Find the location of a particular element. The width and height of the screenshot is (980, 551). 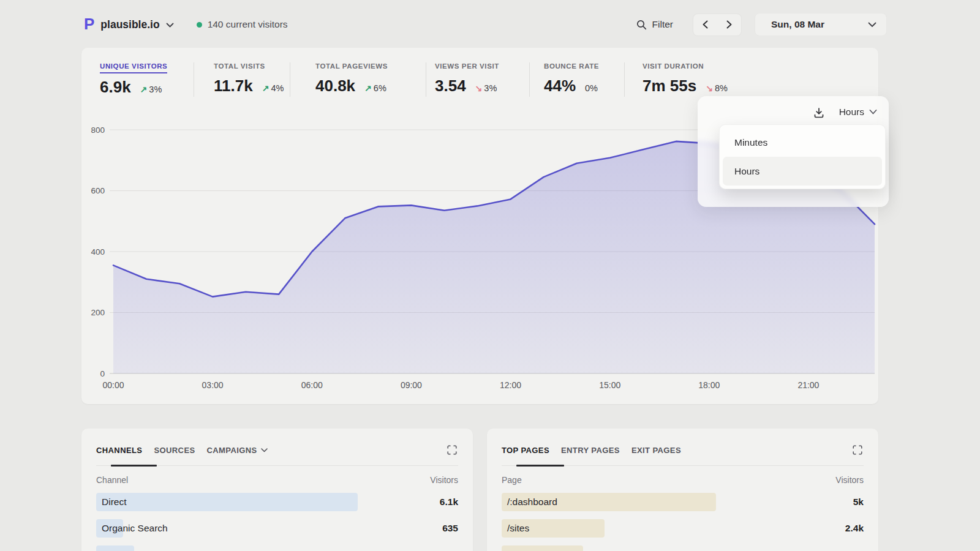

metric: BOUNCE RATE 44% 0% is located at coordinates (571, 78).